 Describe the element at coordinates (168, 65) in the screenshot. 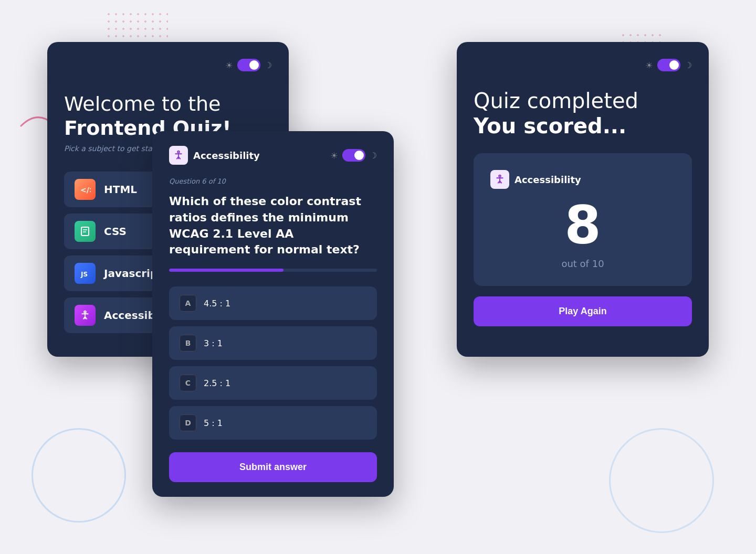

I see `welcome-header: ☀ ☽` at that location.